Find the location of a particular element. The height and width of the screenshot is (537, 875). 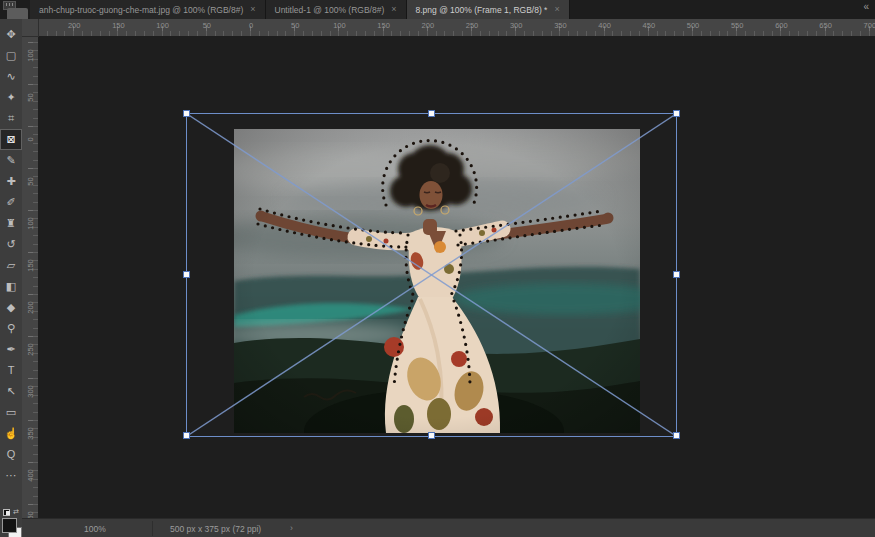

vruler-label: 350 is located at coordinates (30, 434).